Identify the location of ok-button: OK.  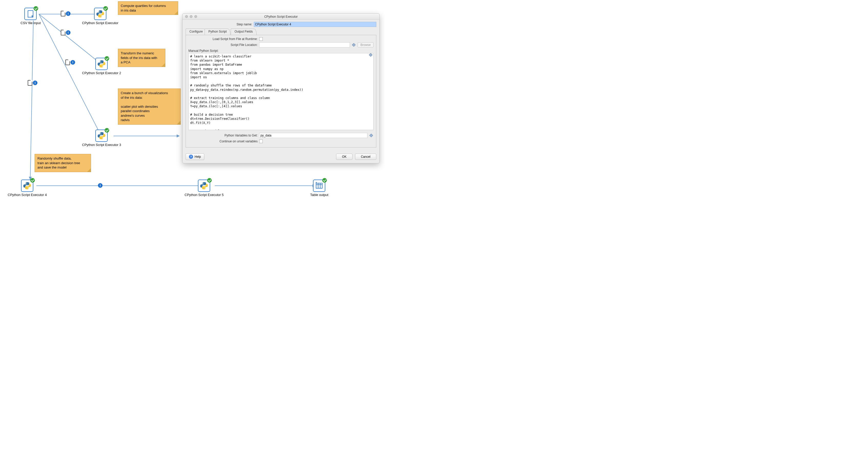
(344, 157).